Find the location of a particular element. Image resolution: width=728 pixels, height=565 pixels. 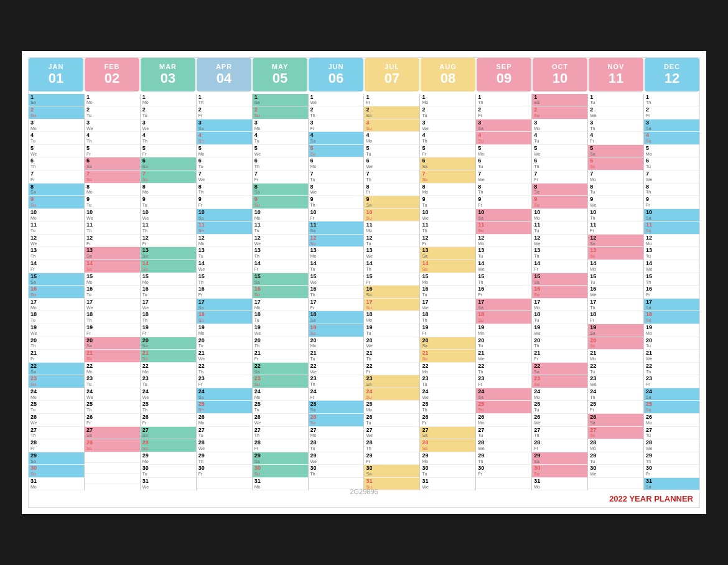

day-cell: 18Mo is located at coordinates (392, 317).